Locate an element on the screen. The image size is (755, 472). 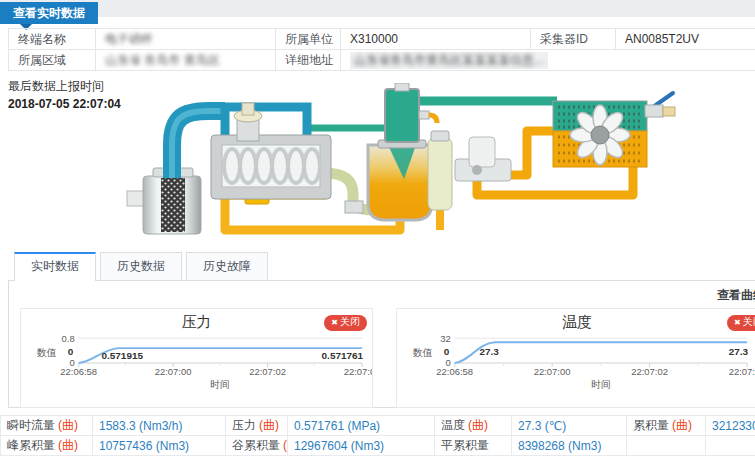
temperature-chart-close-button: ✖关闭 is located at coordinates (741, 323).